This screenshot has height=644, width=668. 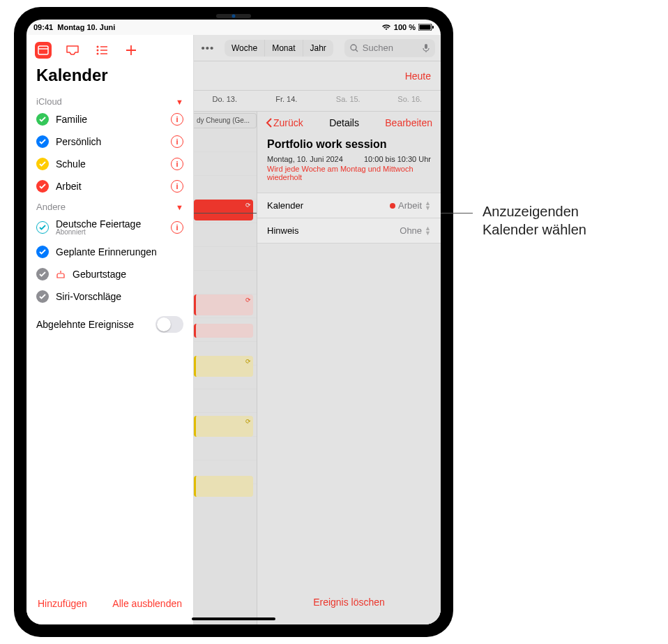 What do you see at coordinates (393, 206) in the screenshot?
I see `calendar-color-dot` at bounding box center [393, 206].